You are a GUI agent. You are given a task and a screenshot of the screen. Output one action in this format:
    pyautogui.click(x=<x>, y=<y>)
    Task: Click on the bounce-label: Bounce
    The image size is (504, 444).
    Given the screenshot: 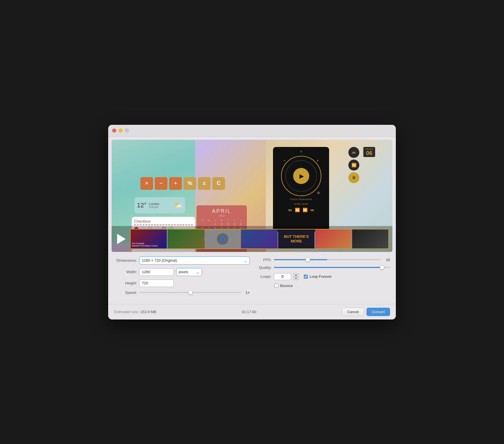 What is the action you would take?
    pyautogui.click(x=287, y=286)
    